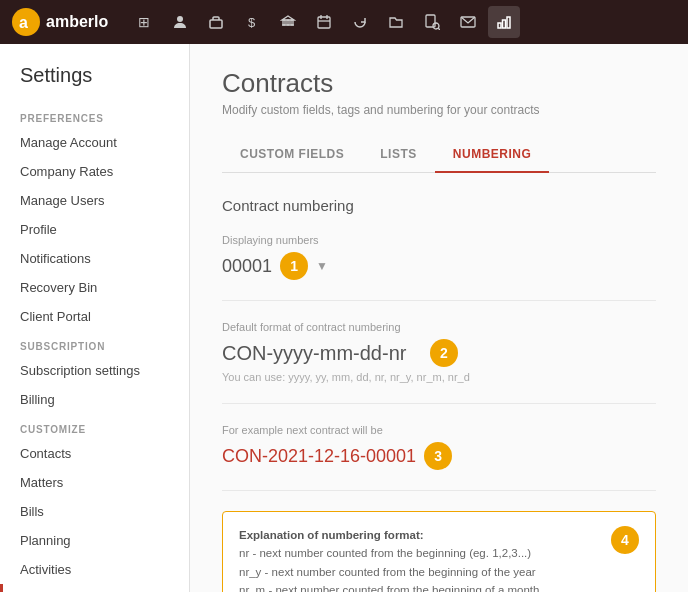  I want to click on sidebar-section-customize: CUSTOMIZE Contacts Matters Bills Plannin…, so click(94, 503).